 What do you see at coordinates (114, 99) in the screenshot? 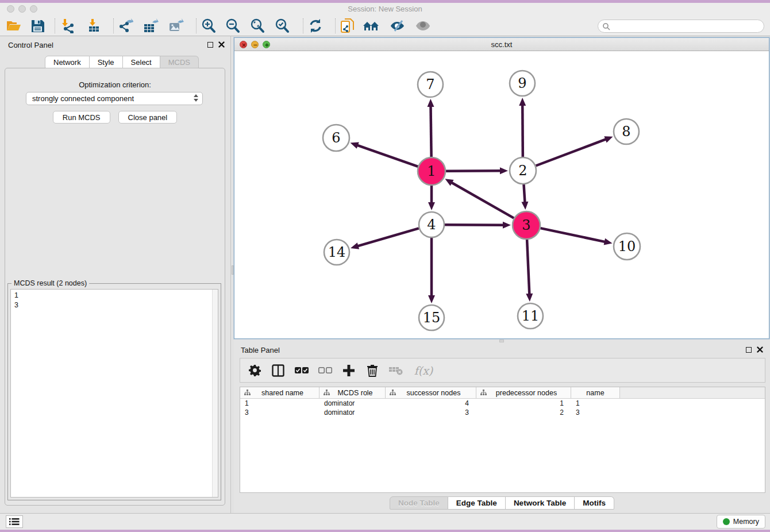
I see `optimization-criterion-select: strongly connected component` at bounding box center [114, 99].